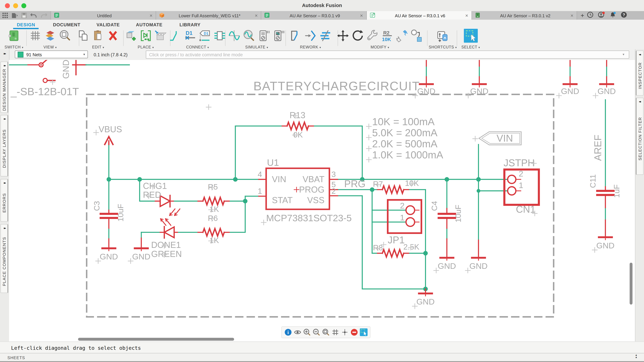  Describe the element at coordinates (65, 36) in the screenshot. I see `zoom-window-icon` at that location.